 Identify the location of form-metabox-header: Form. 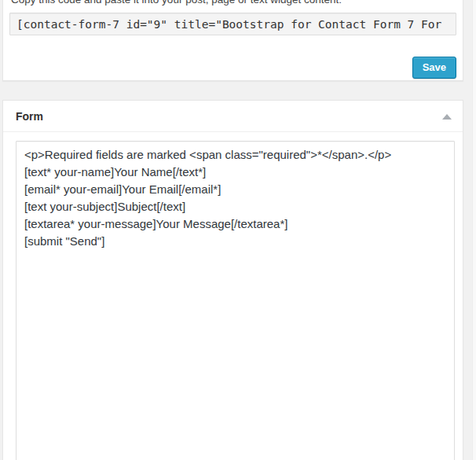
(233, 116).